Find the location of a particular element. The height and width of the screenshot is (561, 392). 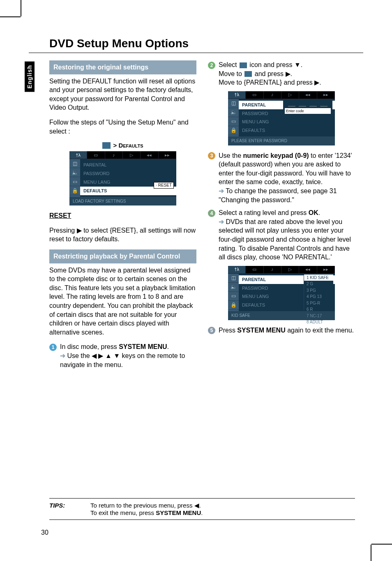

tips-content: To return to the previous menu, press ◀.… is located at coordinates (146, 509).